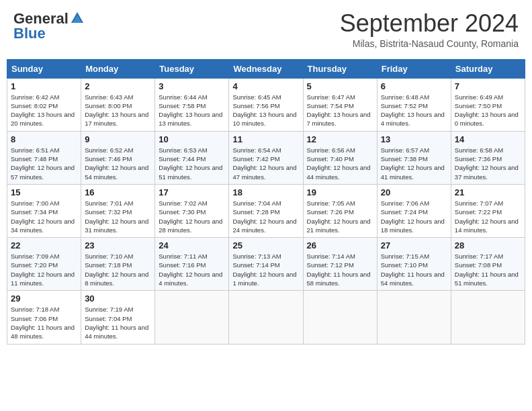 This screenshot has height=411, width=532. What do you see at coordinates (118, 246) in the screenshot?
I see `day-number: 23` at bounding box center [118, 246].